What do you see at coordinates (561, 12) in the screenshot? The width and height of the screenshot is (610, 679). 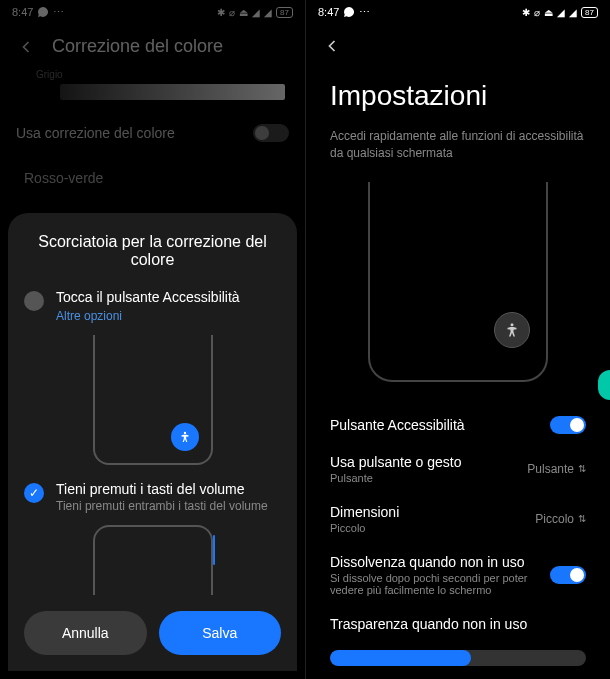 I see `wifi-icon: ◢` at bounding box center [561, 12].